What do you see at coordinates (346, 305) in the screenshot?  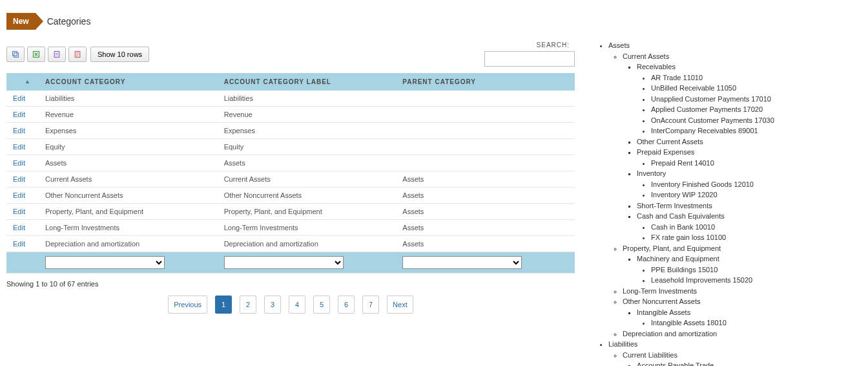 I see `page-6: 6` at bounding box center [346, 305].